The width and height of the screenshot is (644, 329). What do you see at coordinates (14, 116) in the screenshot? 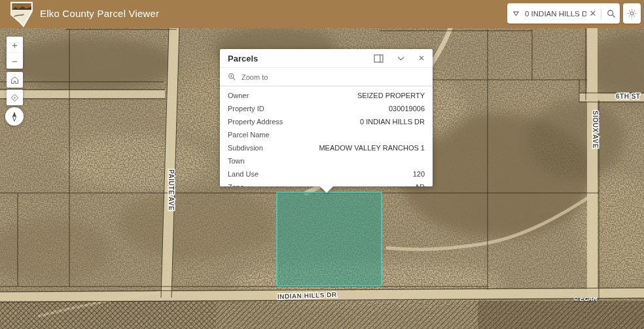
I see `compass-button` at bounding box center [14, 116].